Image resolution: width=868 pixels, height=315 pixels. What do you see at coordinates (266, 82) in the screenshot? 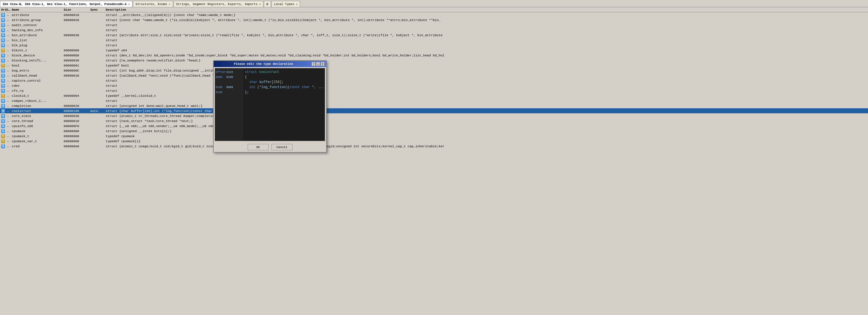
I see `var-buffer: buffer` at bounding box center [266, 82].